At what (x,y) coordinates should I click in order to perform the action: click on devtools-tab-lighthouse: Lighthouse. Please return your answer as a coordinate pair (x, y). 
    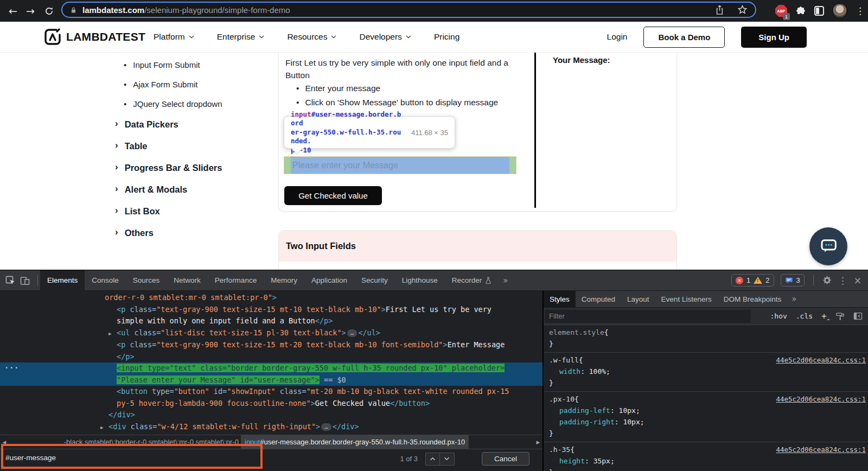
    Looking at the image, I should click on (420, 281).